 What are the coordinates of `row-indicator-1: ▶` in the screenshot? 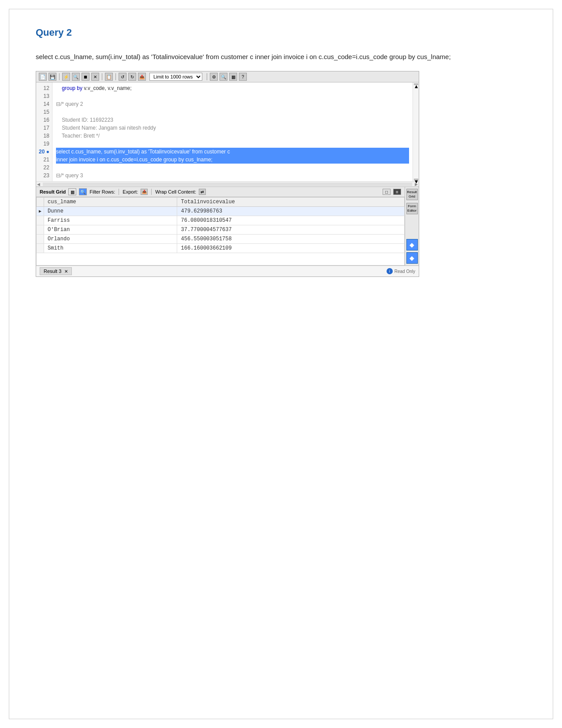 It's located at (41, 212).